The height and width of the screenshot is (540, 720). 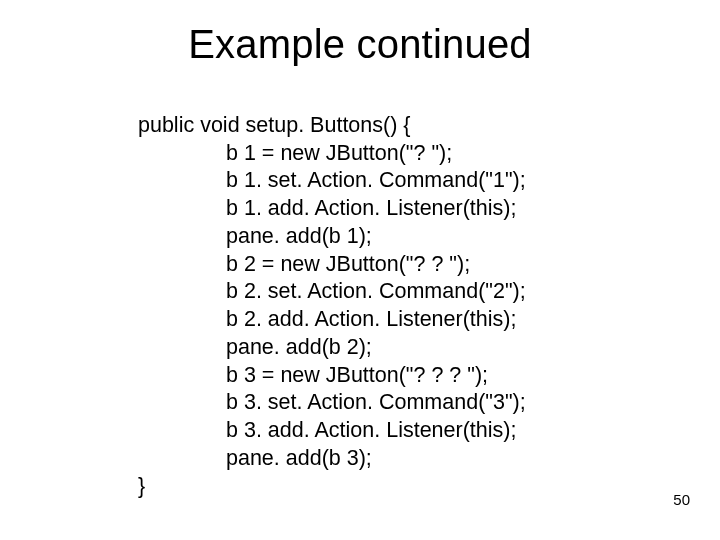 What do you see at coordinates (417, 237) in the screenshot?
I see `code-line: pane. add(b 1);` at bounding box center [417, 237].